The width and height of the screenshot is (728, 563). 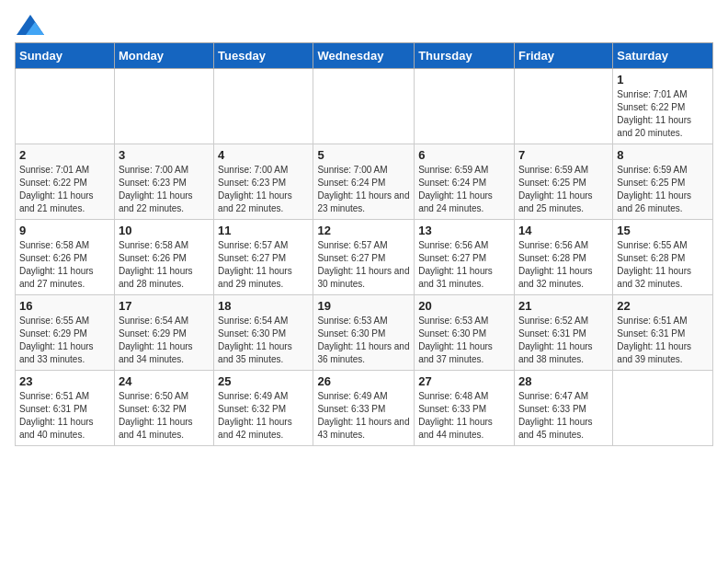 I want to click on day-number: 12, so click(x=364, y=230).